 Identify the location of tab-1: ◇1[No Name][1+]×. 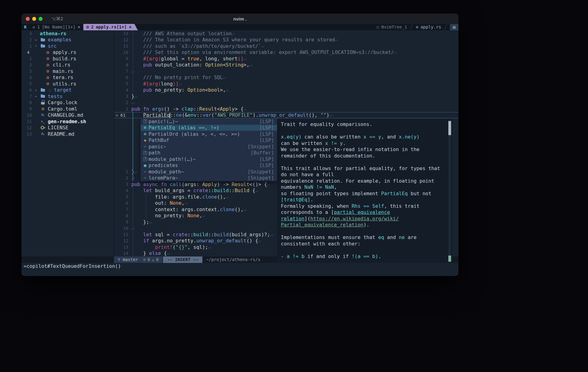
(56, 27).